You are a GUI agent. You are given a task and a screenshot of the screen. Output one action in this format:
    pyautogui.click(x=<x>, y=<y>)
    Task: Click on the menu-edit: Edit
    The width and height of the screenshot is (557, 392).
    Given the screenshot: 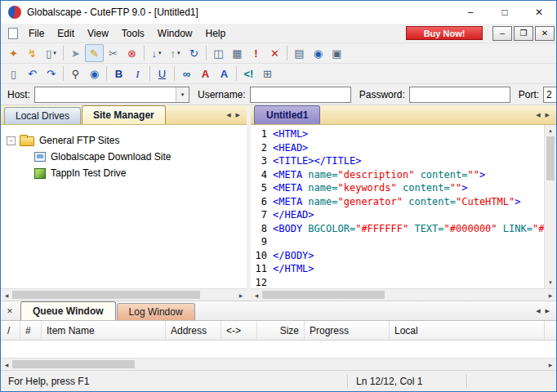 What is the action you would take?
    pyautogui.click(x=65, y=33)
    